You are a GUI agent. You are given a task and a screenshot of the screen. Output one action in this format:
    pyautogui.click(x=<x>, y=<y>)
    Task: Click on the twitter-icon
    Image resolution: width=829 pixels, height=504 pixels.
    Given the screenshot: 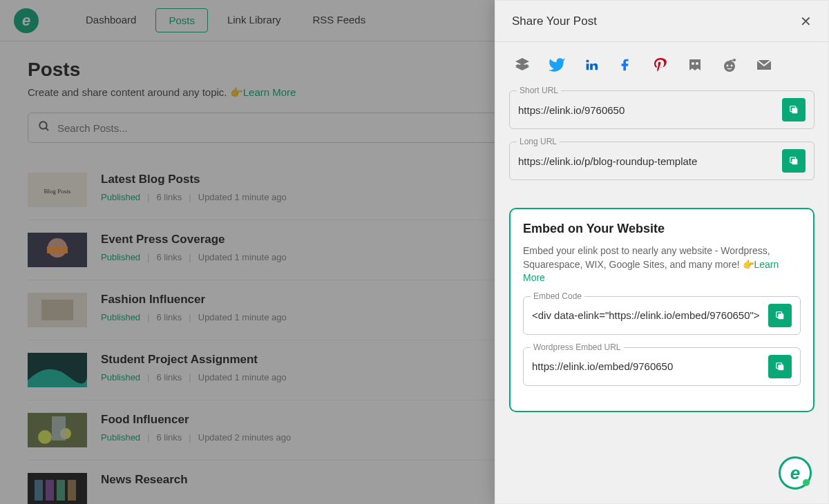 What is the action you would take?
    pyautogui.click(x=557, y=65)
    